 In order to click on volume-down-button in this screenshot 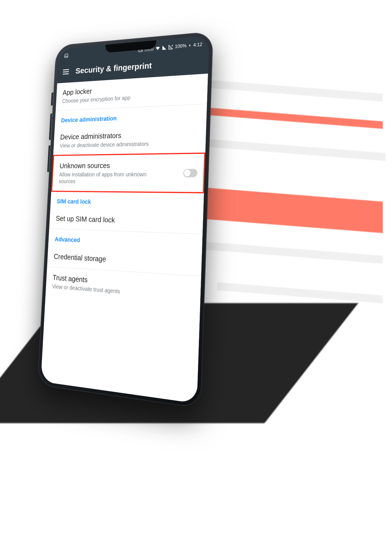, I will do `click(49, 159)`.